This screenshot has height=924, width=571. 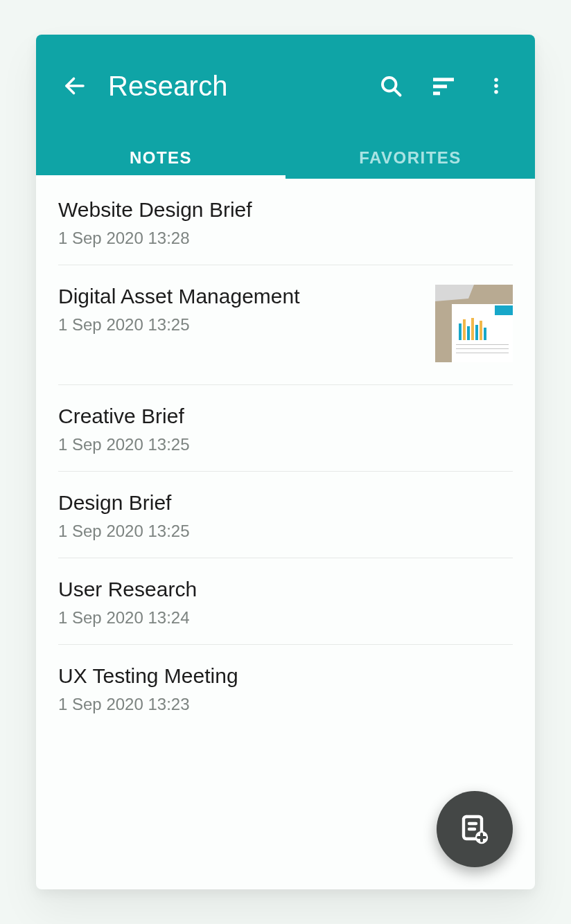 I want to click on list-item: Website Design Brief 1 Sep 2020 13:28, so click(x=286, y=222).